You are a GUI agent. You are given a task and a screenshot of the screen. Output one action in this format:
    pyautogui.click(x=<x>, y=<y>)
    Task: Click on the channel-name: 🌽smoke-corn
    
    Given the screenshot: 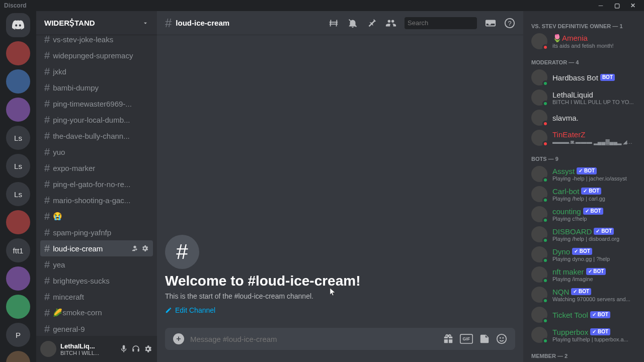 What is the action you would take?
    pyautogui.click(x=101, y=313)
    